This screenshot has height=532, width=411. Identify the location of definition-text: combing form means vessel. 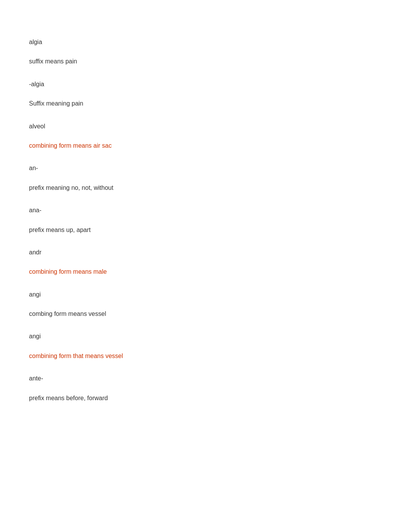
(206, 315).